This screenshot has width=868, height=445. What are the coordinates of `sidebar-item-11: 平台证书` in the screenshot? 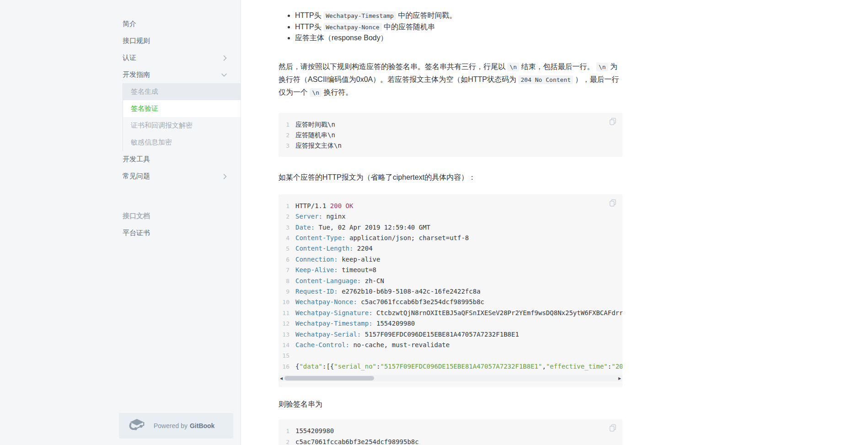 It's located at (182, 233).